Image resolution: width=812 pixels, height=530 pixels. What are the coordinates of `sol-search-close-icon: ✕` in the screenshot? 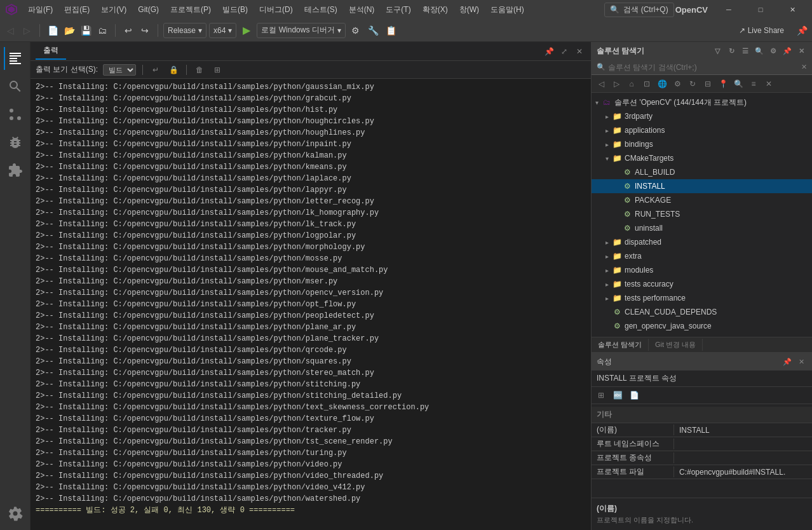 It's located at (804, 67).